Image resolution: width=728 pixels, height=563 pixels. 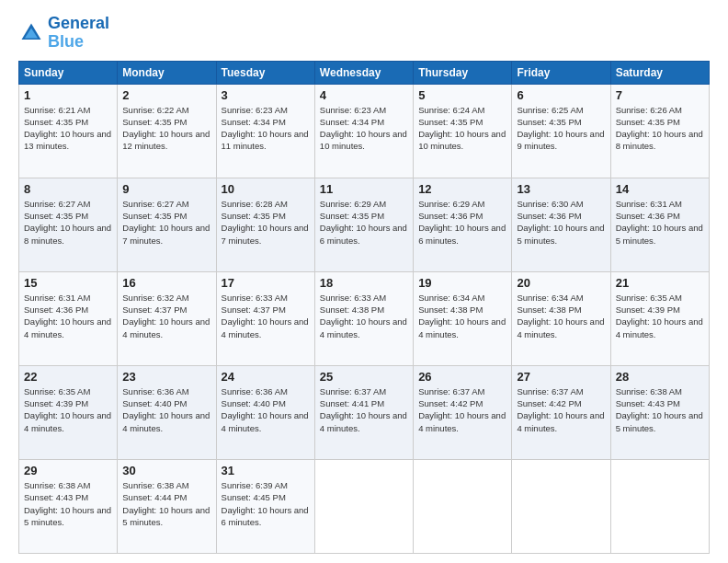 What do you see at coordinates (364, 72) in the screenshot?
I see `calendar-header-row: Sunday Monday Tuesday Wednesday Thursday…` at bounding box center [364, 72].